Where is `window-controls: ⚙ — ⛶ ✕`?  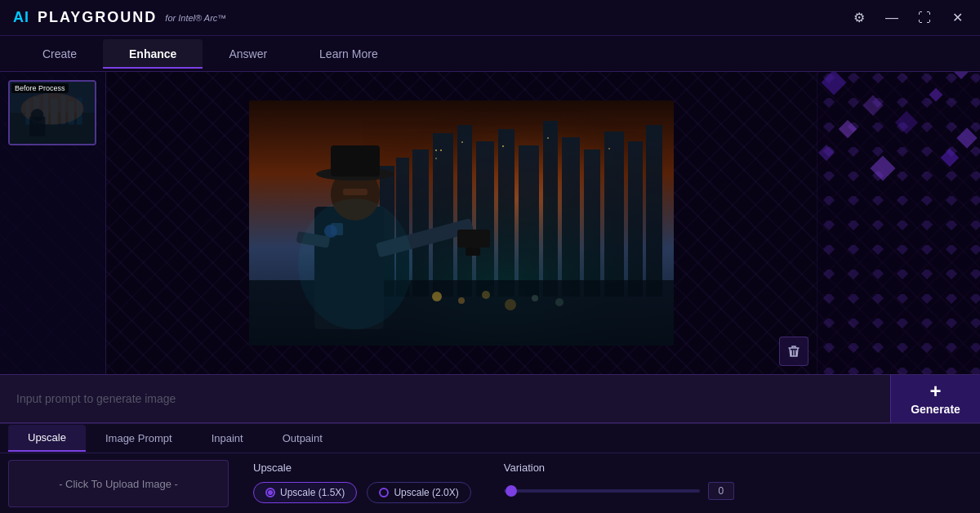 window-controls: ⚙ — ⛶ ✕ is located at coordinates (908, 18).